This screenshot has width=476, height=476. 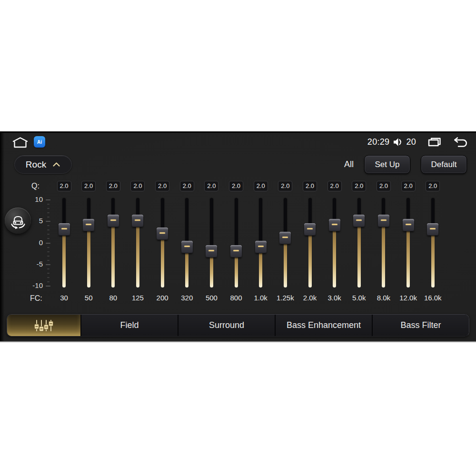 I want to click on fc-value-label: 1.25k, so click(x=285, y=298).